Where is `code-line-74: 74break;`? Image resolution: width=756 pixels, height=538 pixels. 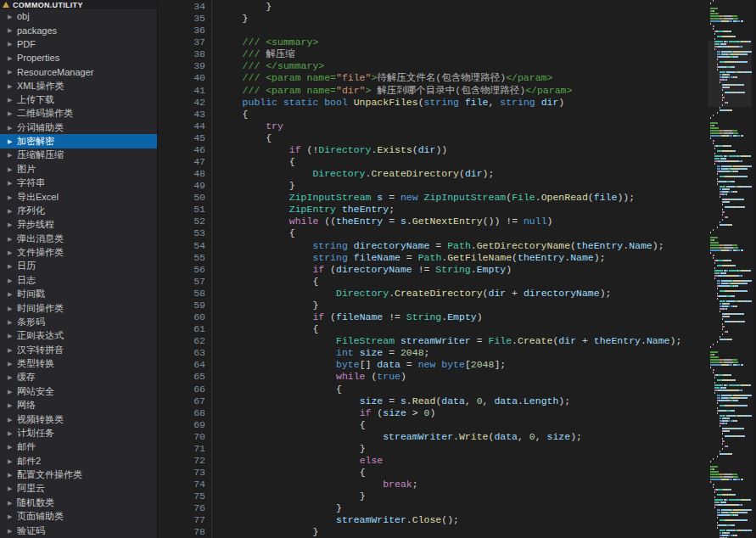 code-line-74: 74break; is located at coordinates (431, 485).